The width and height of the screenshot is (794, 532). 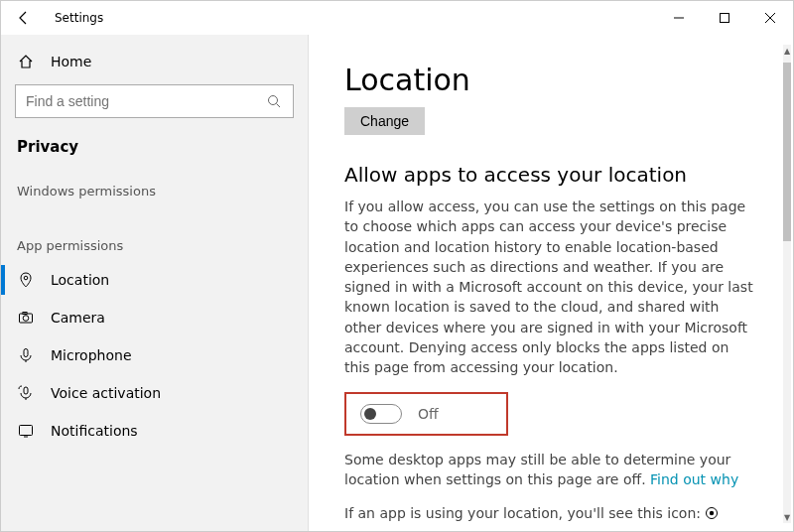 What do you see at coordinates (155, 280) in the screenshot?
I see `sidebar-item-location: Location` at bounding box center [155, 280].